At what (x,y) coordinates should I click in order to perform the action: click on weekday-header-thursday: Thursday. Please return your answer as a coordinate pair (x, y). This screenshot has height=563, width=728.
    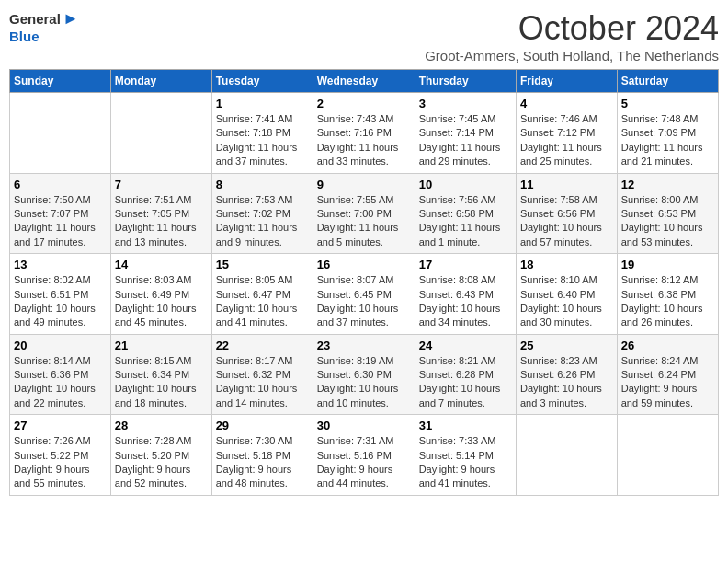
    Looking at the image, I should click on (465, 81).